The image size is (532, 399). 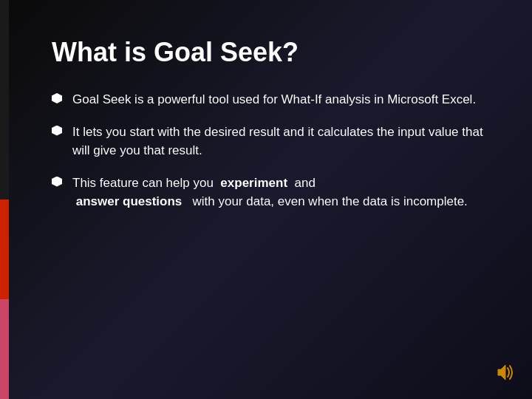 What do you see at coordinates (127, 201) in the screenshot?
I see `bullet-text-3-bold2: answer questions` at bounding box center [127, 201].